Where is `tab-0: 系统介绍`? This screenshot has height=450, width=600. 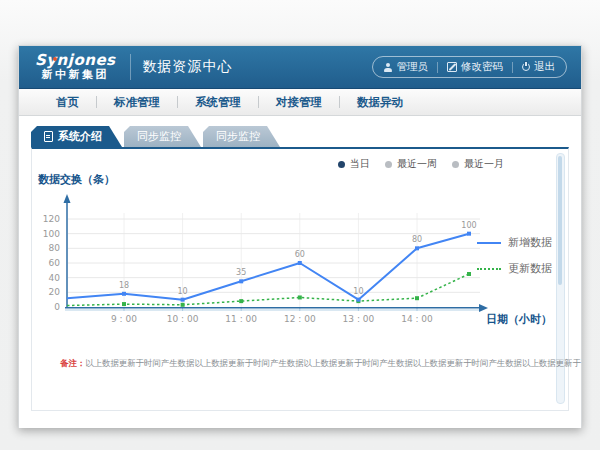 tab-0: 系统介绍 is located at coordinates (76, 136).